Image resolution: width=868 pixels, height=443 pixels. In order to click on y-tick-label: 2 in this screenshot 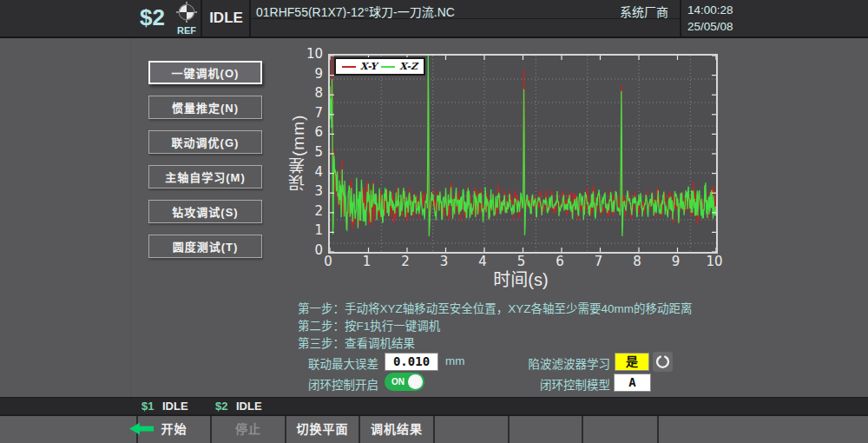, I will do `click(311, 211)`.